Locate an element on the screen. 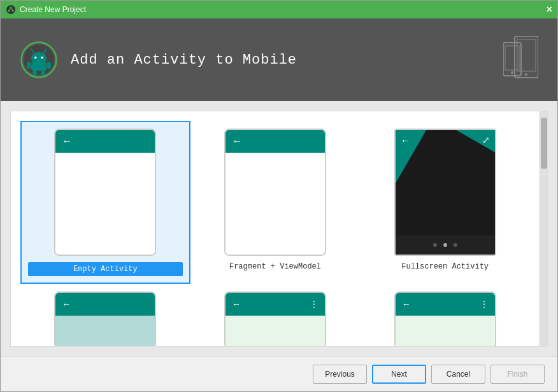 This screenshot has height=392, width=558. device-icons is located at coordinates (521, 60).